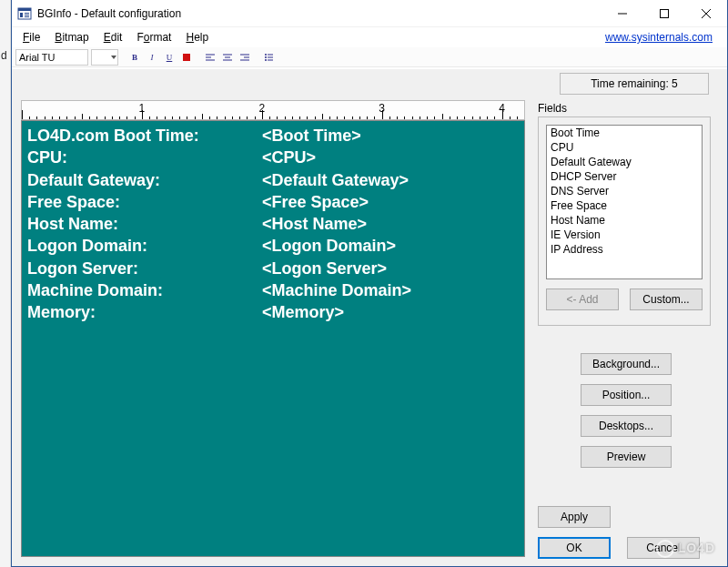 The image size is (728, 567). Describe the element at coordinates (210, 57) in the screenshot. I see `align-left-button` at that location.